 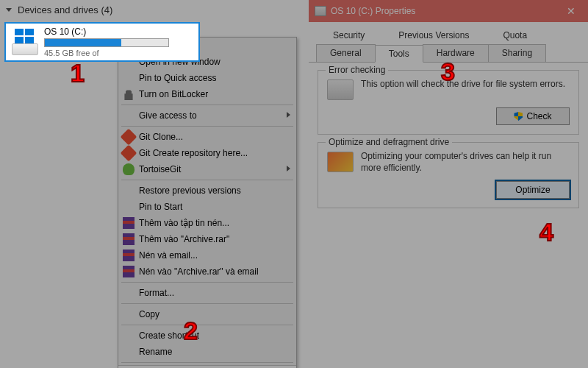 What do you see at coordinates (448, 175) in the screenshot?
I see `optimize-panel: Optimize and defragment drive Optimizing…` at bounding box center [448, 175].